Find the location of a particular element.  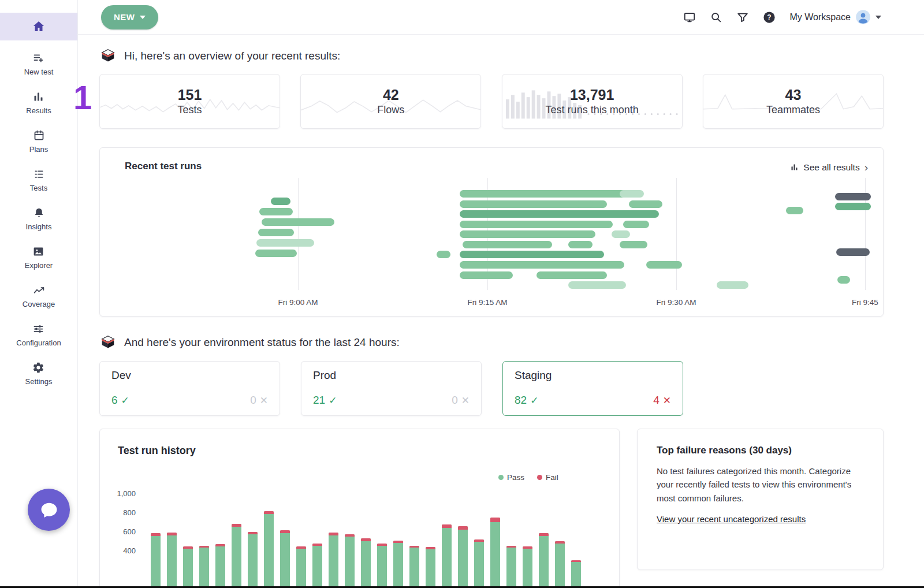

env-card-prod: Prod21✓0✕ is located at coordinates (392, 388).